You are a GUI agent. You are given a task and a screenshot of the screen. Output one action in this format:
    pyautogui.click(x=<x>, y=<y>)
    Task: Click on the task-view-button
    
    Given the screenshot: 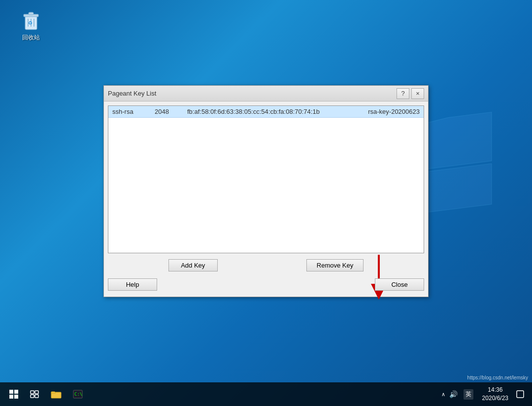 What is the action you would take?
    pyautogui.click(x=34, y=394)
    